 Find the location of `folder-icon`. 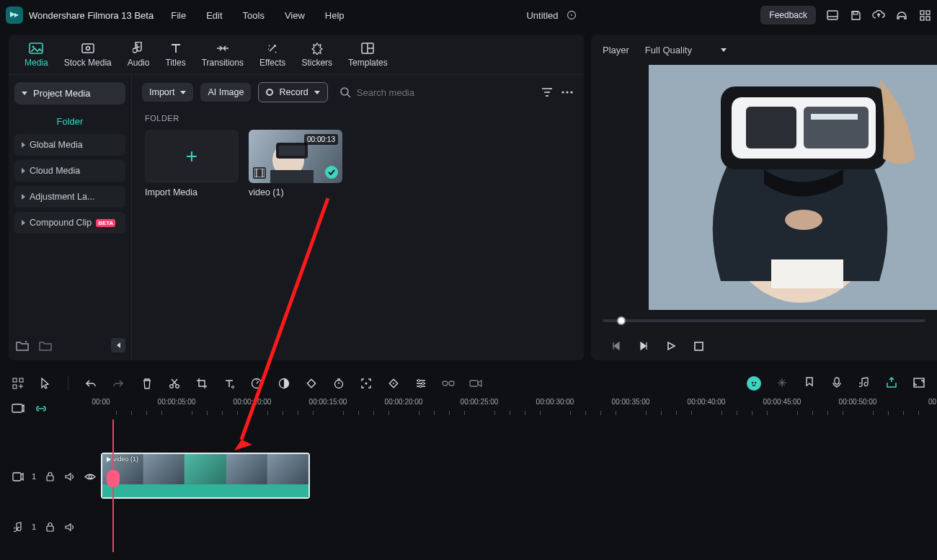

folder-icon is located at coordinates (45, 345).